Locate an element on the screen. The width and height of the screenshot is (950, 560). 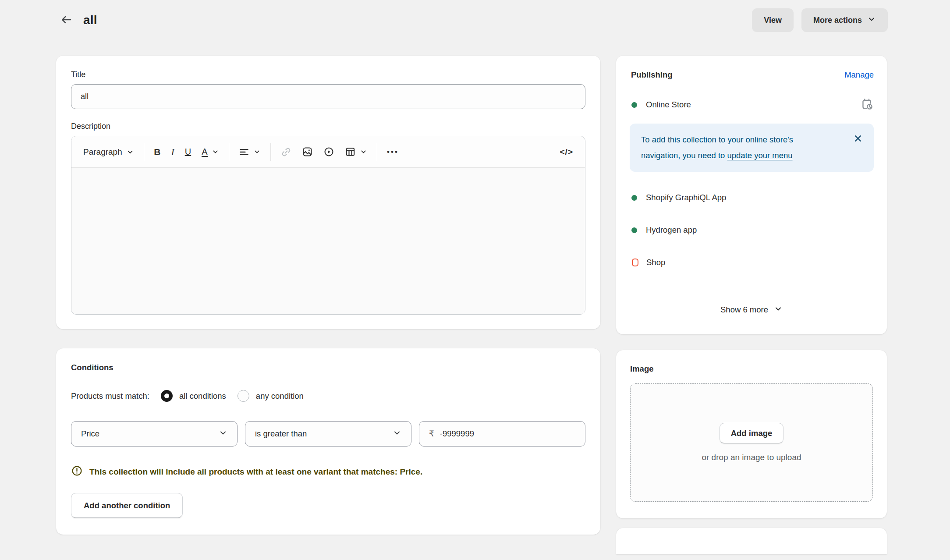
condition-row: Price is greater than ₹ is located at coordinates (328, 434).